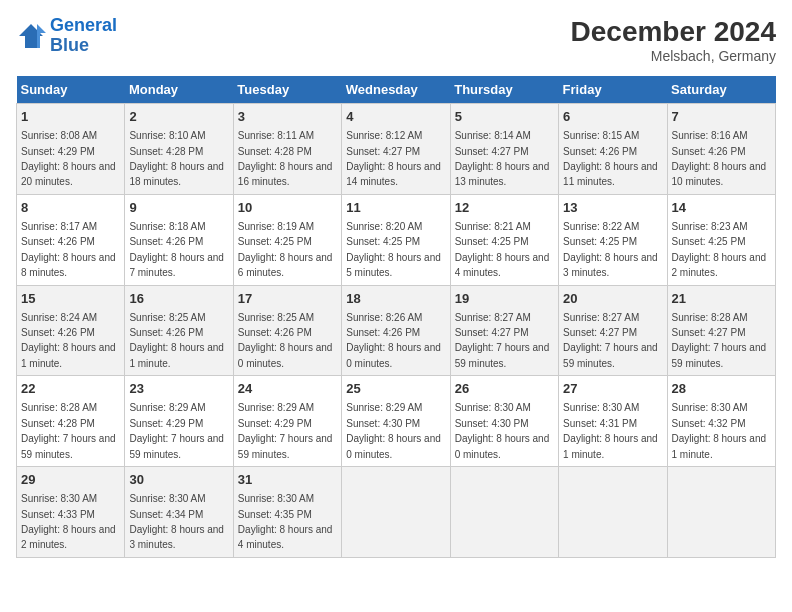  I want to click on day-info: Sunrise: 8:12 AMSunset: 4:27 PMDaylight:…, so click(394, 158).